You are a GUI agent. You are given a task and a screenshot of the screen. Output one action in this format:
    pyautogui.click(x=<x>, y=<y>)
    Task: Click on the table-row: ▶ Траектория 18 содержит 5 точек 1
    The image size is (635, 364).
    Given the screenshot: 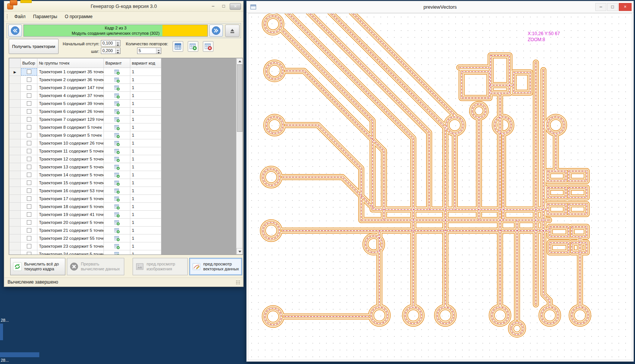 What is the action you would take?
    pyautogui.click(x=85, y=207)
    